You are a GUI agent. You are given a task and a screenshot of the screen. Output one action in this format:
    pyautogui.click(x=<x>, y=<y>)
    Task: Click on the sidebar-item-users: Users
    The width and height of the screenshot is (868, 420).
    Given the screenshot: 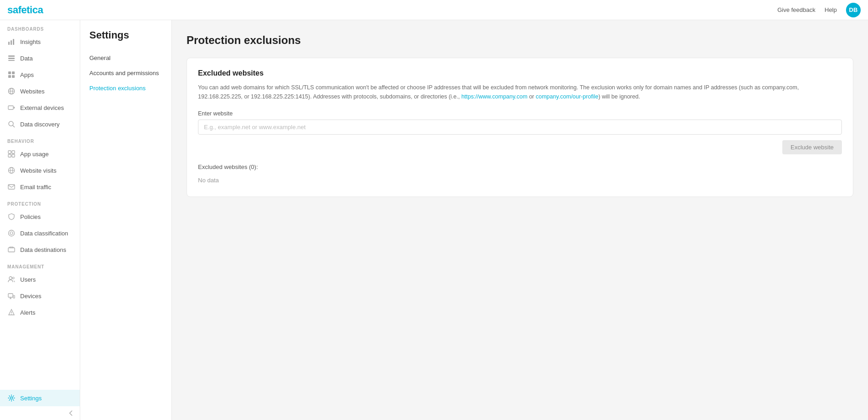 What is the action you would take?
    pyautogui.click(x=40, y=279)
    